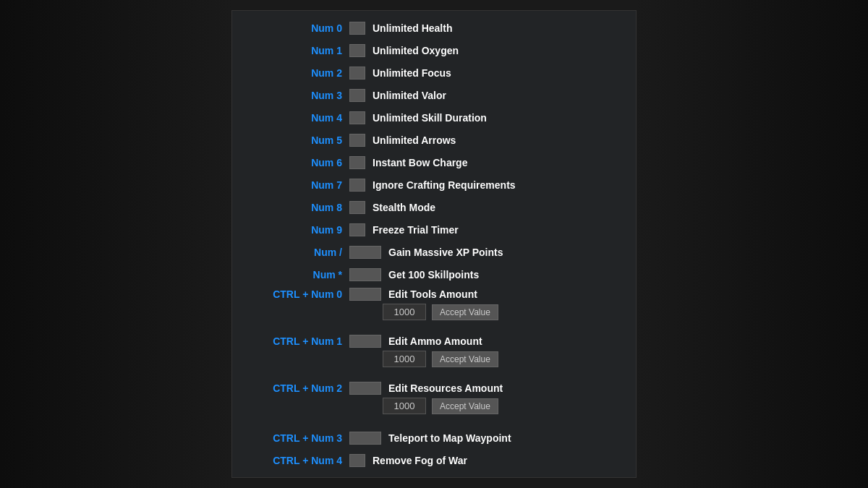 The width and height of the screenshot is (868, 488). Describe the element at coordinates (500, 118) in the screenshot. I see `cheat-label: Unlimited Skill Duration` at that location.